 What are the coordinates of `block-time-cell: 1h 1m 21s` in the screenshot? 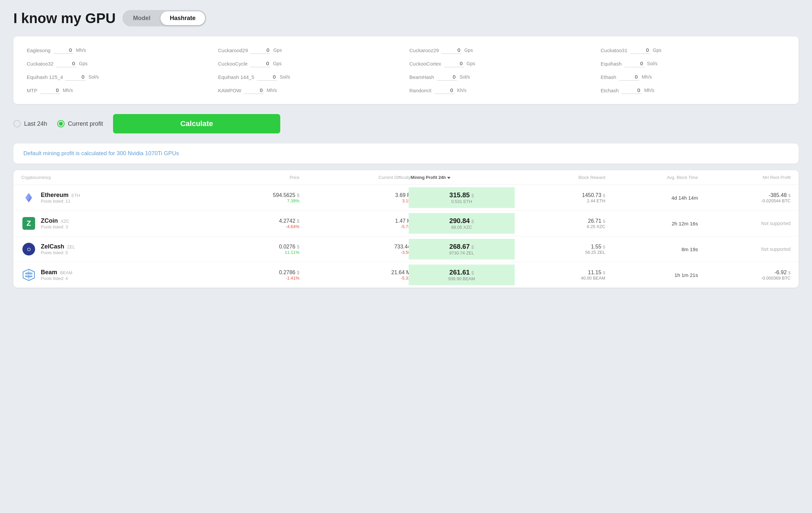 It's located at (651, 275).